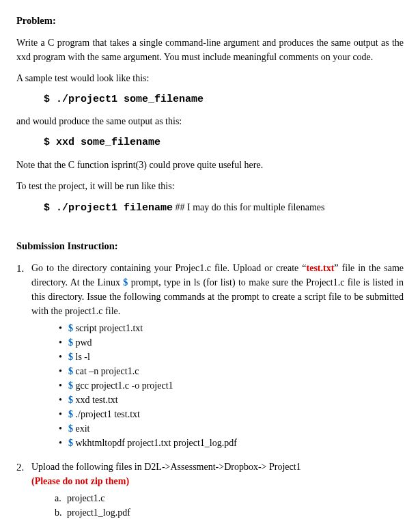  I want to click on cmd-text: ./project1 test.txt, so click(107, 414).